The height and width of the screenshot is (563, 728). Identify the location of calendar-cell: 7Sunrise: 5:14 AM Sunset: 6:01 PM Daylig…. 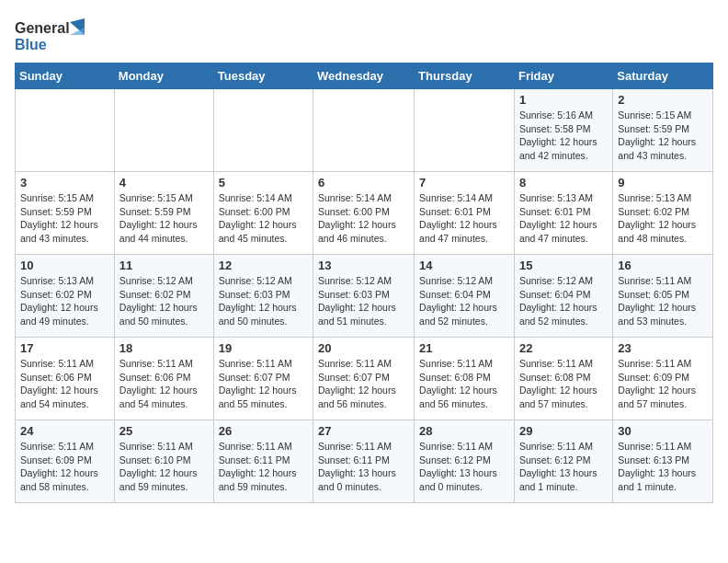
(465, 213).